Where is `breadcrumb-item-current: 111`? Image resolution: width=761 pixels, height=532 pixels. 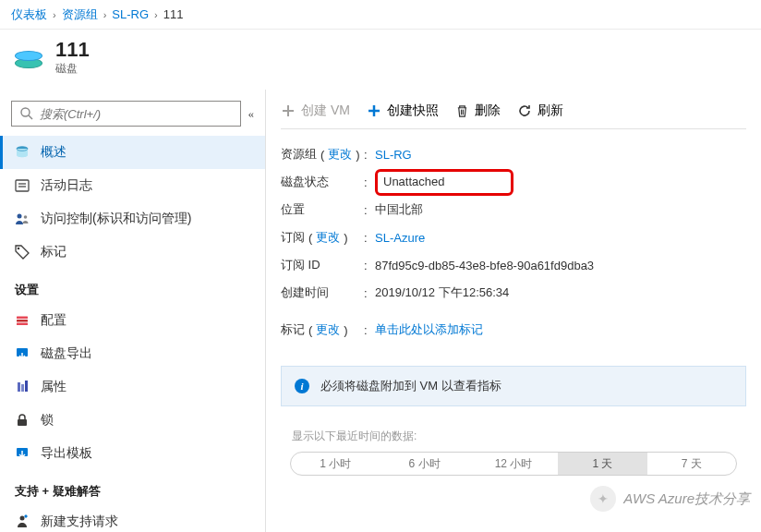
breadcrumb-item-current: 111 is located at coordinates (174, 15).